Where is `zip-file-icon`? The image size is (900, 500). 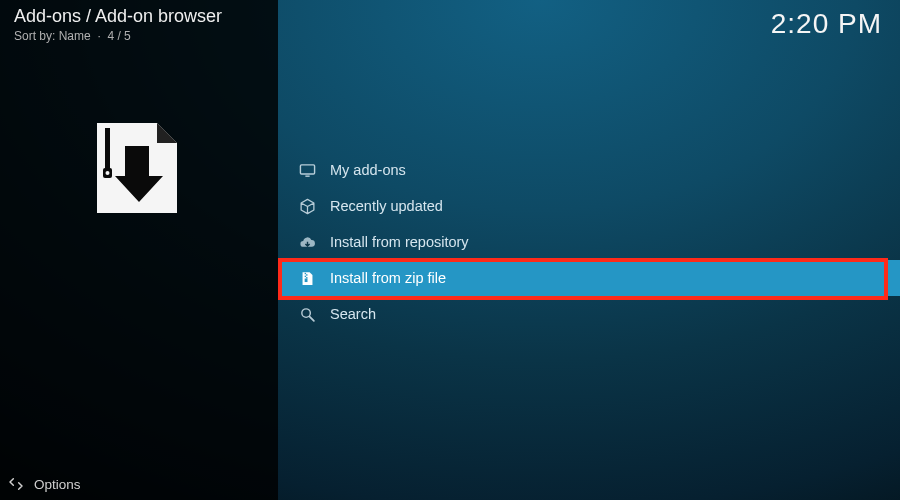 zip-file-icon is located at coordinates (307, 278).